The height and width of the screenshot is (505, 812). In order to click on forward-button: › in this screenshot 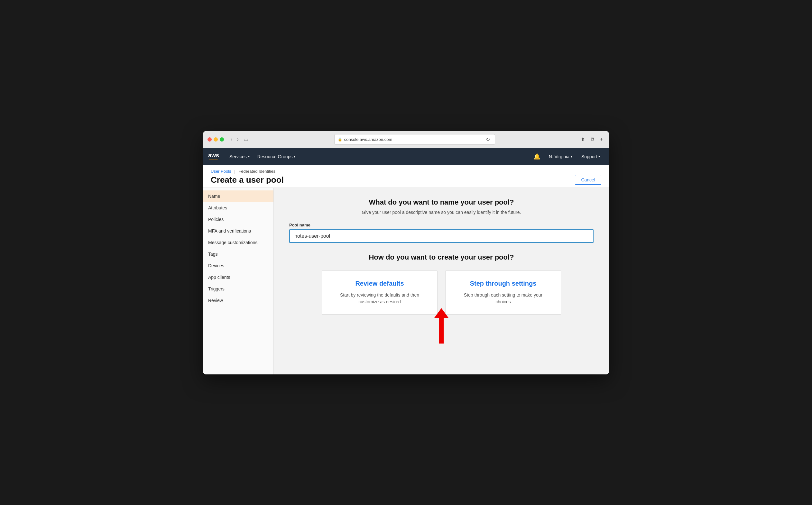, I will do `click(238, 140)`.